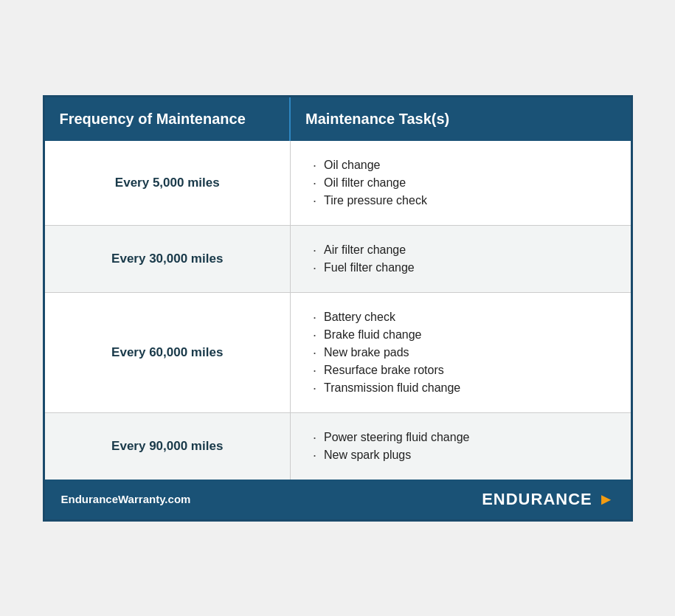 Image resolution: width=675 pixels, height=616 pixels. What do you see at coordinates (168, 120) in the screenshot?
I see `header-frequency: Frequency of Maintenance` at bounding box center [168, 120].